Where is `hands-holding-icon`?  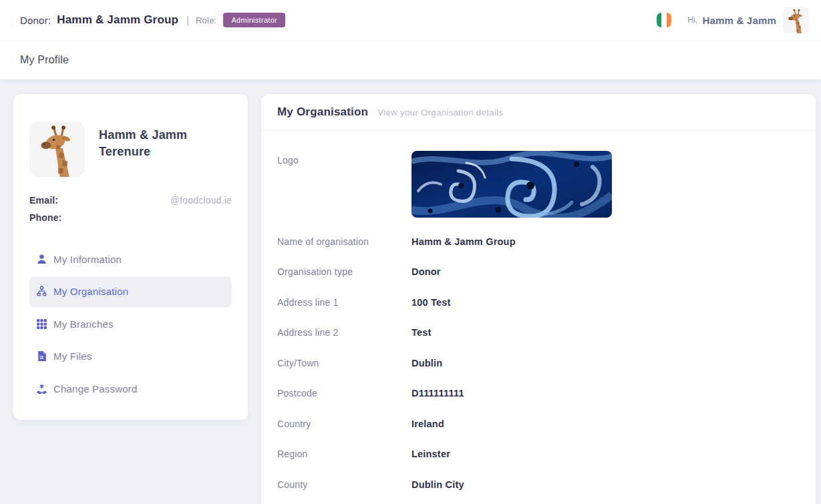 hands-holding-icon is located at coordinates (41, 389).